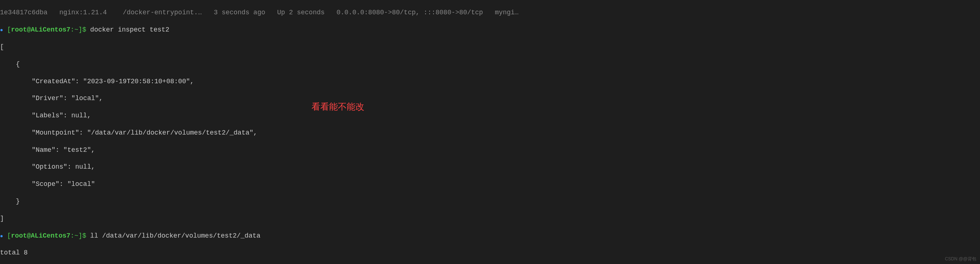  What do you see at coordinates (490, 167) in the screenshot?
I see `json-options: "Options": null,` at bounding box center [490, 167].